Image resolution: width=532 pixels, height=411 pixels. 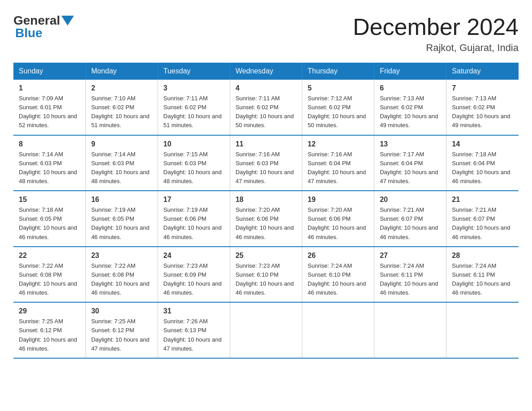 I want to click on title-section: December 2024 Rajkot, Gujarat, India, so click(x=436, y=34).